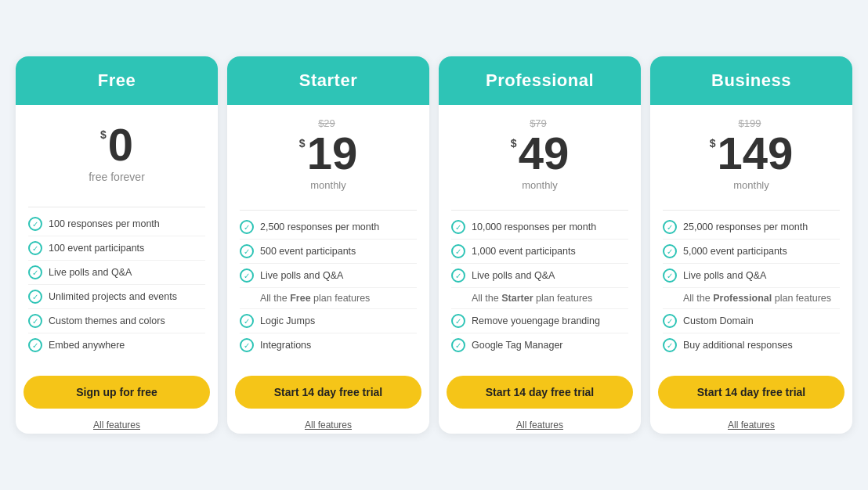 Image resolution: width=868 pixels, height=490 pixels. Describe the element at coordinates (300, 298) in the screenshot. I see `plan-ref-starter: Free` at that location.